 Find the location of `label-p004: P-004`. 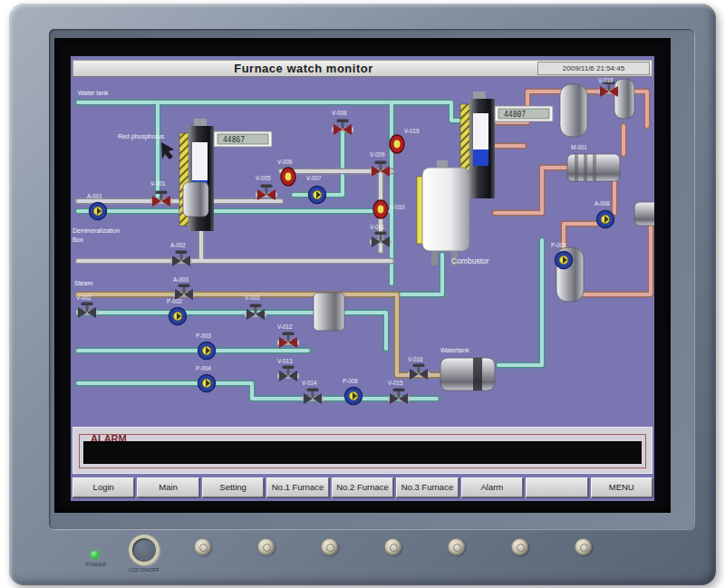

label-p004: P-004 is located at coordinates (203, 368).